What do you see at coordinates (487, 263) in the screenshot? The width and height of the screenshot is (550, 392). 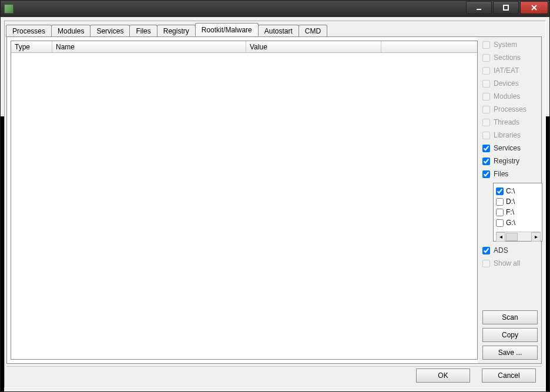 I see `chk-showall-input` at bounding box center [487, 263].